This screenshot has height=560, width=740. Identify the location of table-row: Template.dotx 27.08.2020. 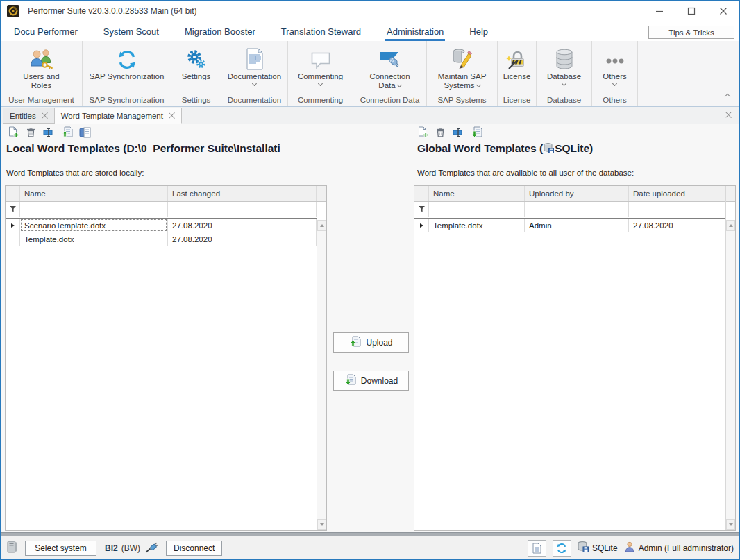
(161, 239).